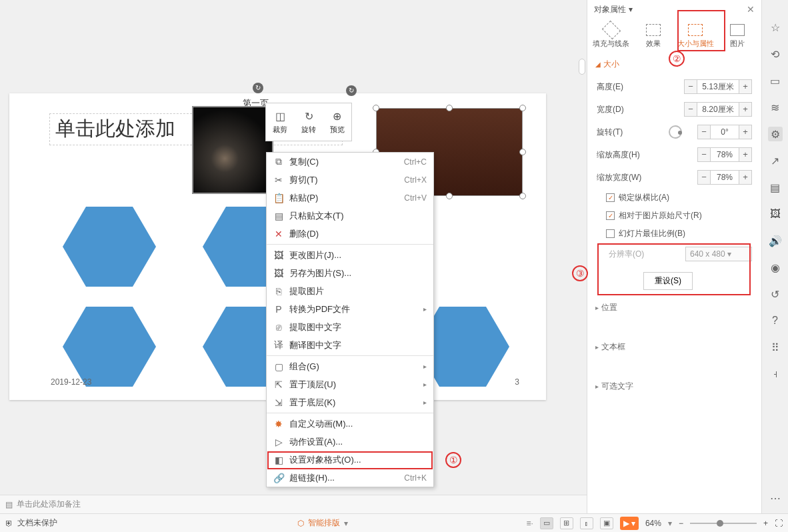  What do you see at coordinates (350, 441) in the screenshot?
I see `ctx-action-settings: ▷动作设置(A)...` at bounding box center [350, 441].